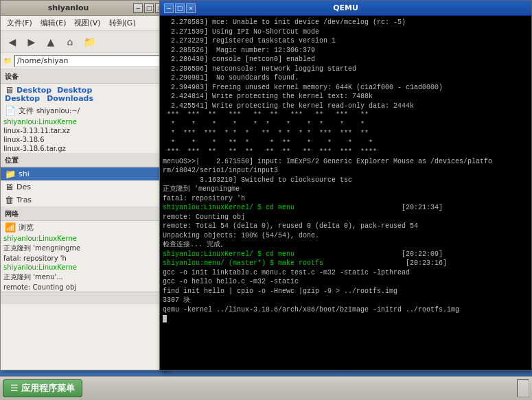 The image size is (532, 400). What do you see at coordinates (346, 199) in the screenshot?
I see `term-line-fatal: fatal: repository 'h` at bounding box center [346, 199].